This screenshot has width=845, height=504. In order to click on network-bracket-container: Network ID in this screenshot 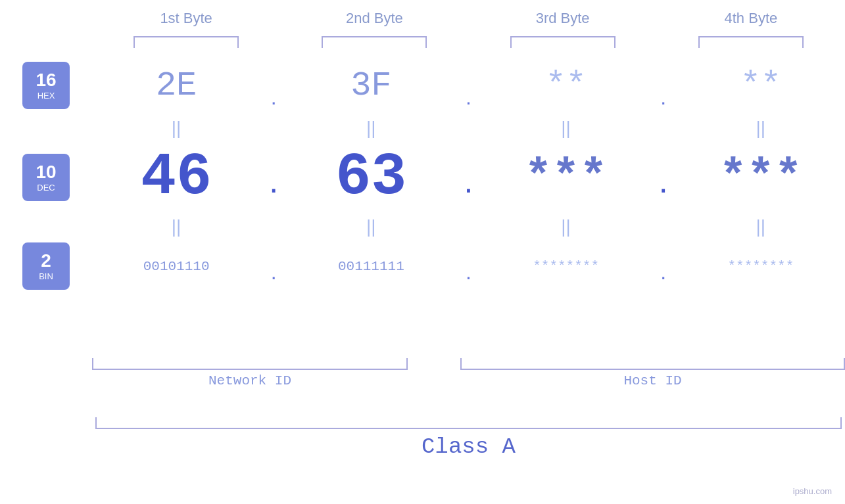, I will do `click(250, 373)`.